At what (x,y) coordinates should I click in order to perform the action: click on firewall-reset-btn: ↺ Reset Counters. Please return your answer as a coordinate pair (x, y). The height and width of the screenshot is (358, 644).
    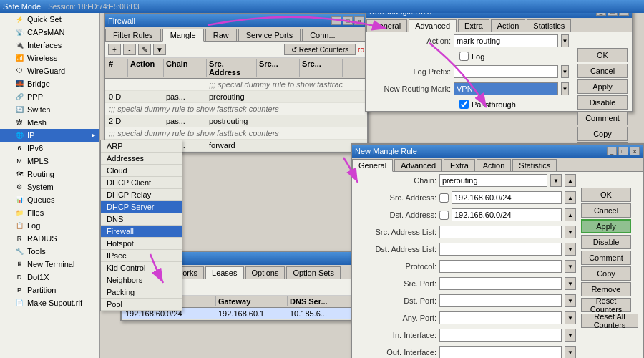
    Looking at the image, I should click on (320, 49).